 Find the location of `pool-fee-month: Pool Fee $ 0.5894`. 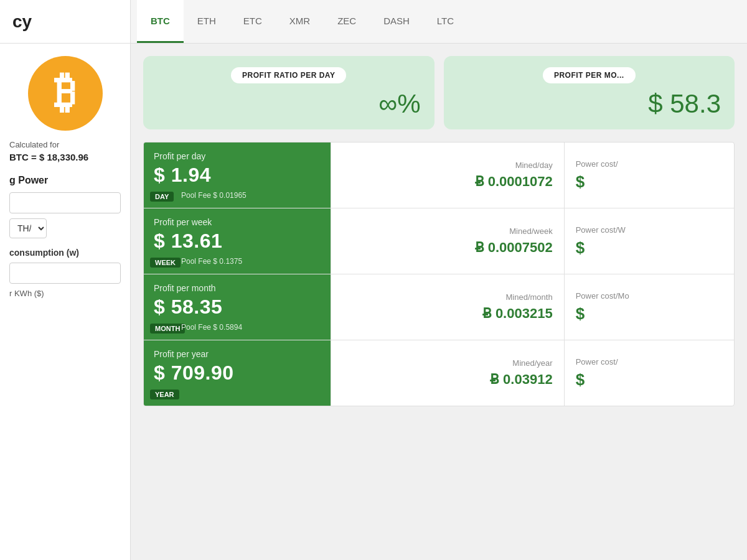

pool-fee-month: Pool Fee $ 0.5894 is located at coordinates (212, 327).